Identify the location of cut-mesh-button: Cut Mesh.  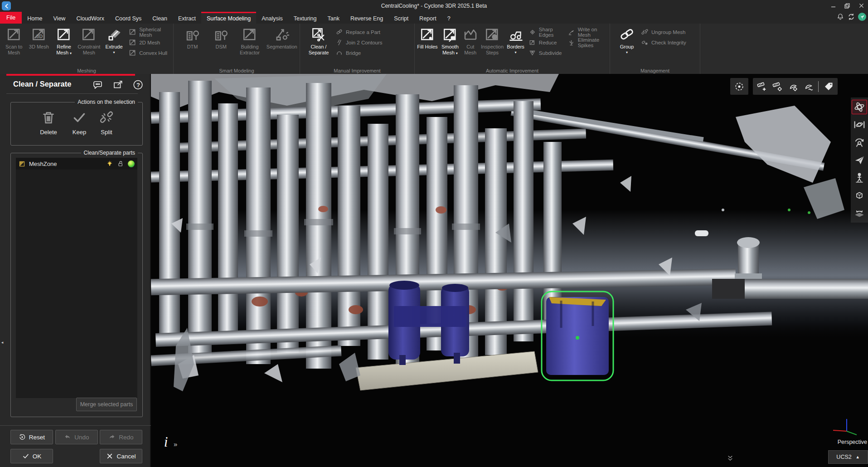
(470, 41).